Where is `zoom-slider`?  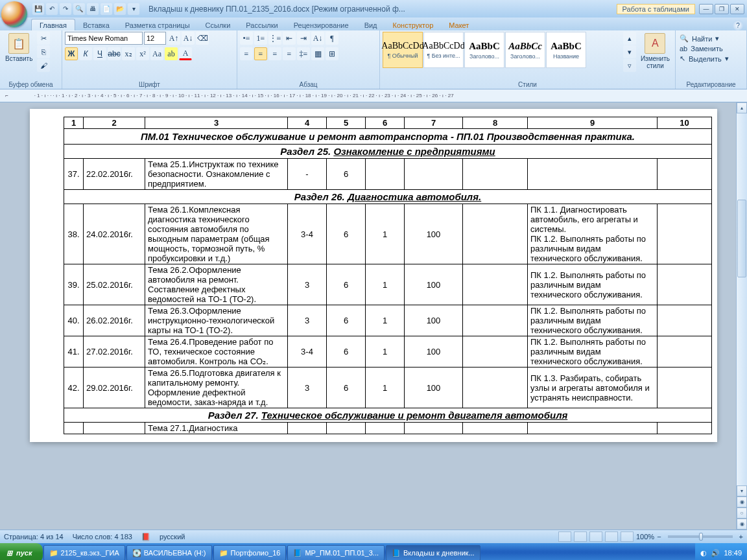
zoom-slider is located at coordinates (700, 537).